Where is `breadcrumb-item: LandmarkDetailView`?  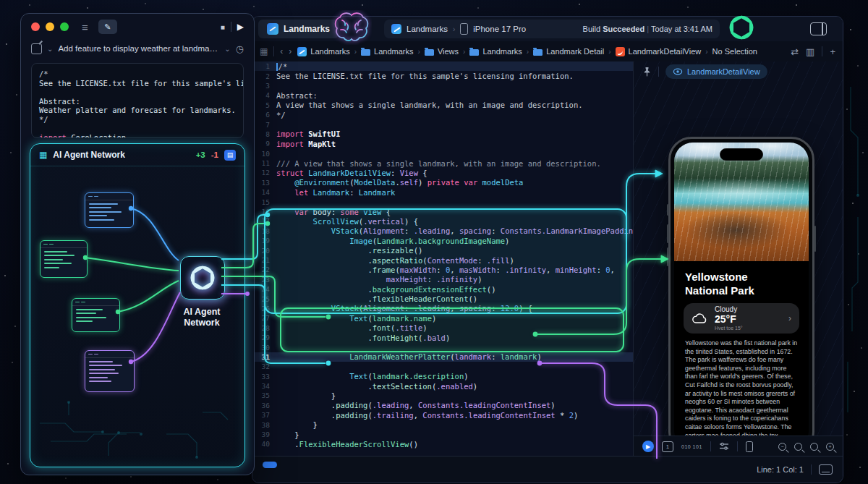
breadcrumb-item: LandmarkDetailView is located at coordinates (658, 52).